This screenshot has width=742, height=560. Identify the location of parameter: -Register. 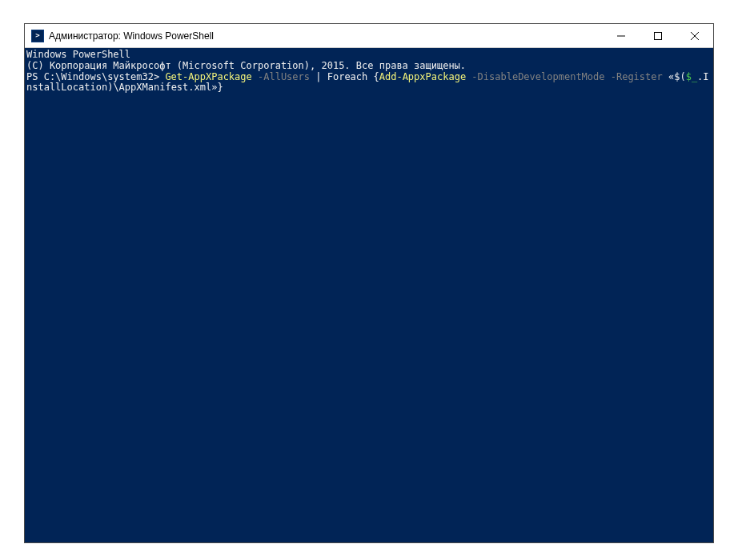
(634, 77).